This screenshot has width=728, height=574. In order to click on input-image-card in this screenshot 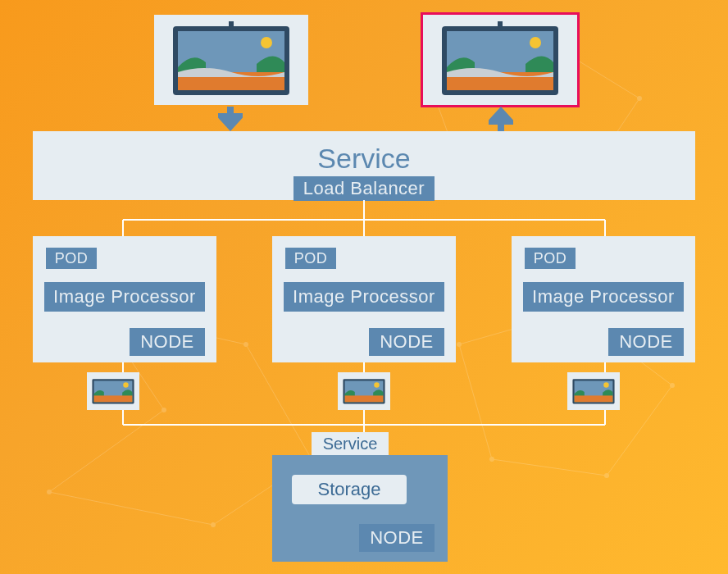, I will do `click(231, 60)`.